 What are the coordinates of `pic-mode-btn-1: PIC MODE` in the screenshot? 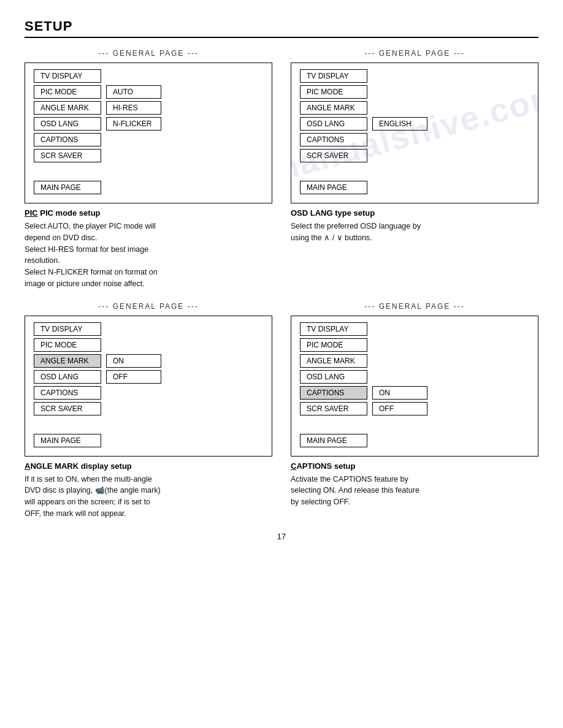 It's located at (67, 92).